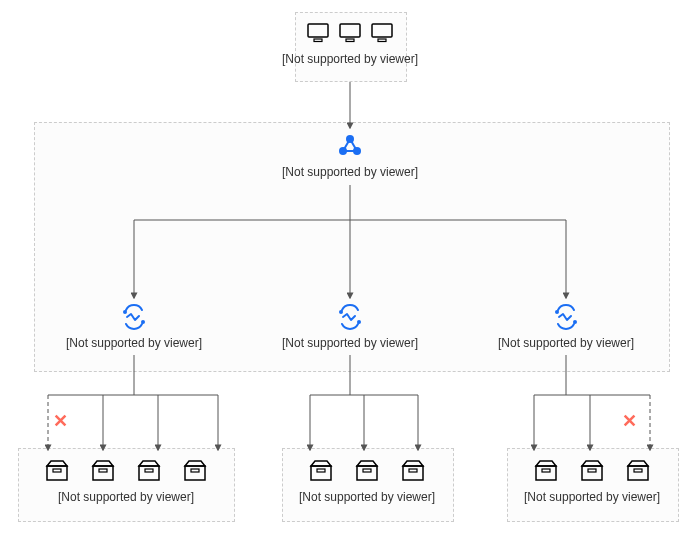 Image resolution: width=700 pixels, height=549 pixels. Describe the element at coordinates (350, 59) in the screenshot. I see `clients-caption: [Not supported by viewer]` at that location.